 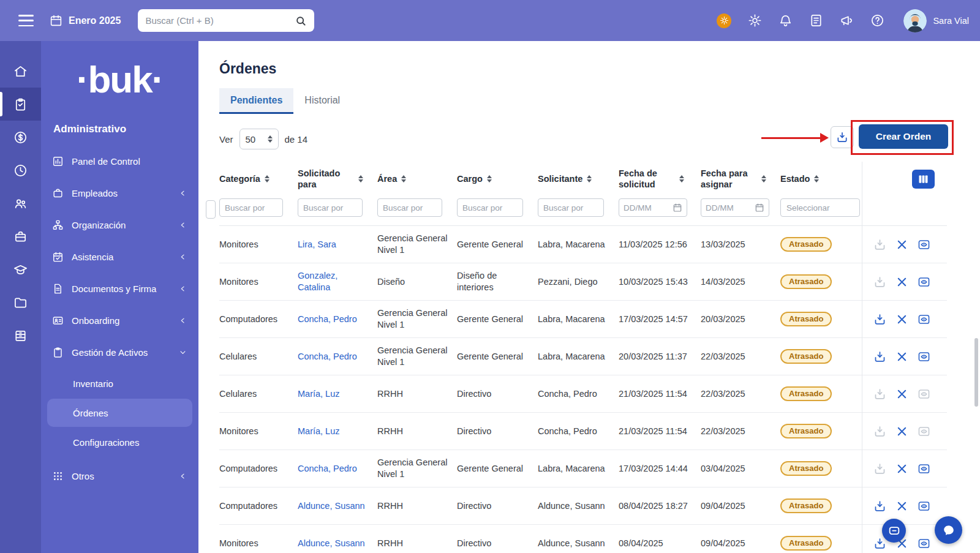 What do you see at coordinates (417, 179) in the screenshot?
I see `header-area: Área` at bounding box center [417, 179].